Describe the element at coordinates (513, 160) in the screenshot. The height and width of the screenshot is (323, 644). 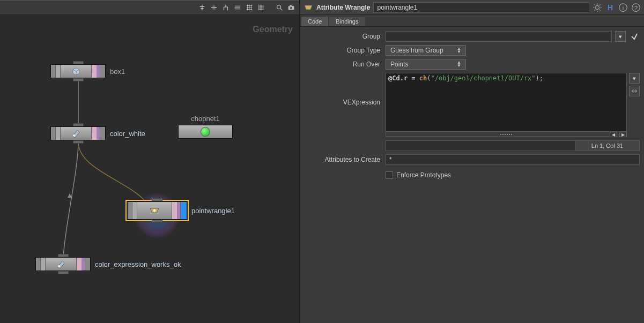
I see `attrs-create-input` at that location.